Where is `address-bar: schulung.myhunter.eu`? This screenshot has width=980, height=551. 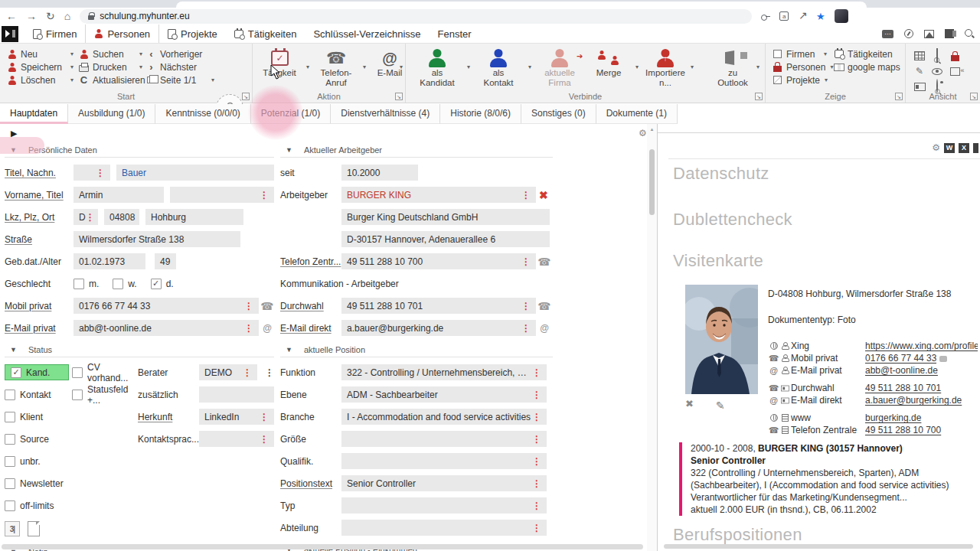 address-bar: schulung.myhunter.eu is located at coordinates (416, 17).